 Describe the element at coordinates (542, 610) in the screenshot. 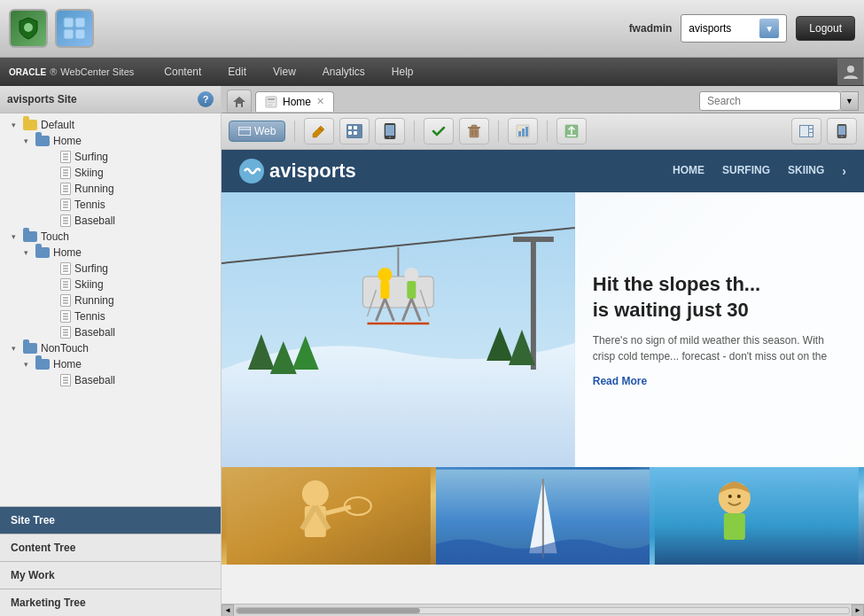

I see `horizontal-scrollbar: ◄ ►` at that location.